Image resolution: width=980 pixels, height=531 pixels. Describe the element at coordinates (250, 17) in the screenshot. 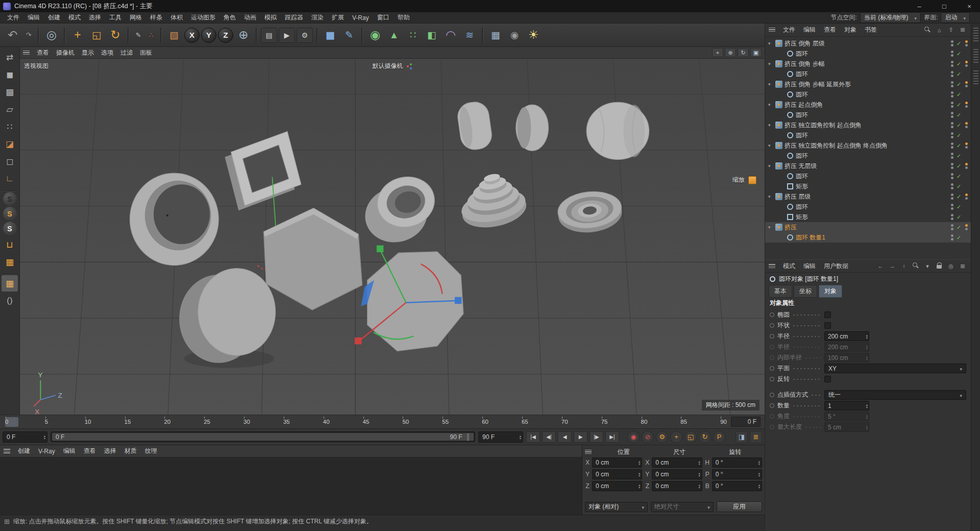

I see `menu-item: 动画` at that location.